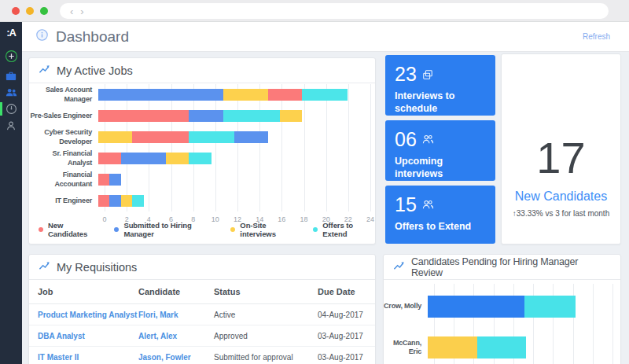 This screenshot has width=629, height=364. What do you see at coordinates (202, 94) in the screenshot?
I see `chart-bar-row: Sales Account Manager` at bounding box center [202, 94].